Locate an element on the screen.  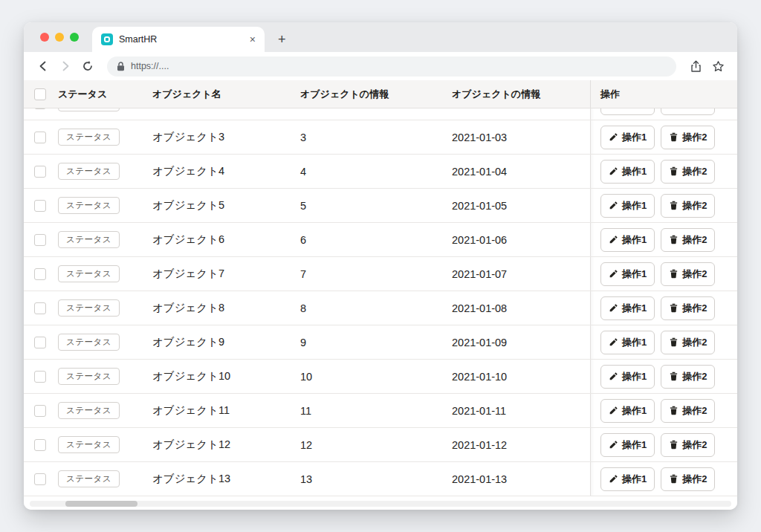
tab-close-icon: × is located at coordinates (253, 39).